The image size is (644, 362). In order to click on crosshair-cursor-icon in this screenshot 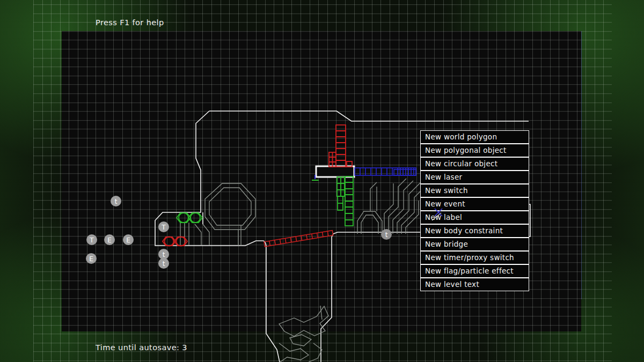, I will do `click(437, 215)`.